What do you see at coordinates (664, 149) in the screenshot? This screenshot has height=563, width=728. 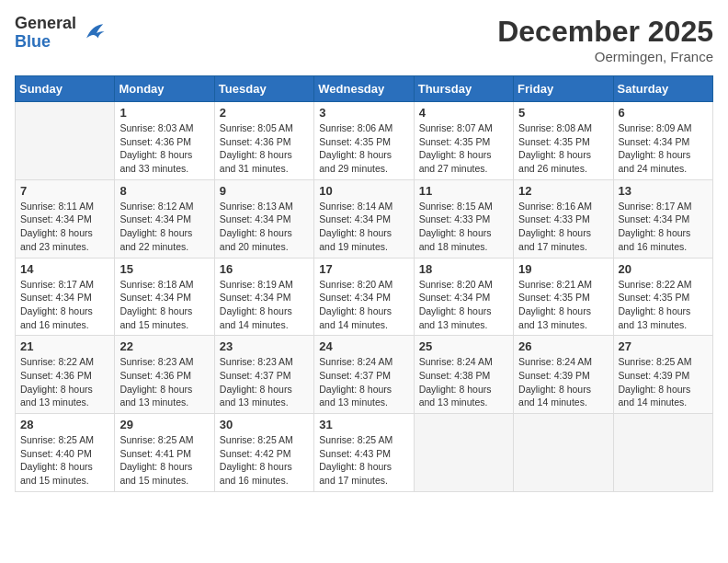 I see `day-detail: Sunrise: 8:09 AMSunset: 4:34 PMDaylight:…` at bounding box center [664, 149].